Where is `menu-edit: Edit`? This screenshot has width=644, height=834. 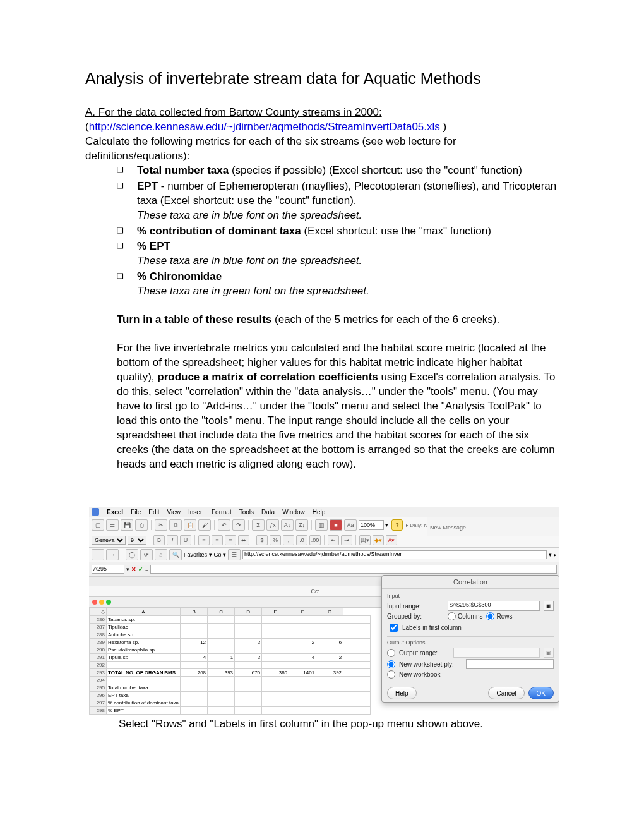
menu-edit: Edit is located at coordinates (154, 512).